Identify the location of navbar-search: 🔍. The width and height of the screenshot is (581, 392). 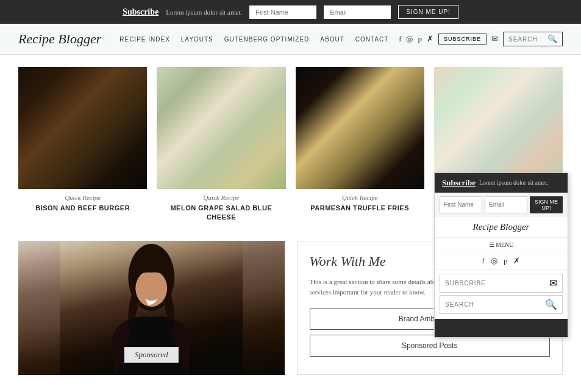
(533, 39).